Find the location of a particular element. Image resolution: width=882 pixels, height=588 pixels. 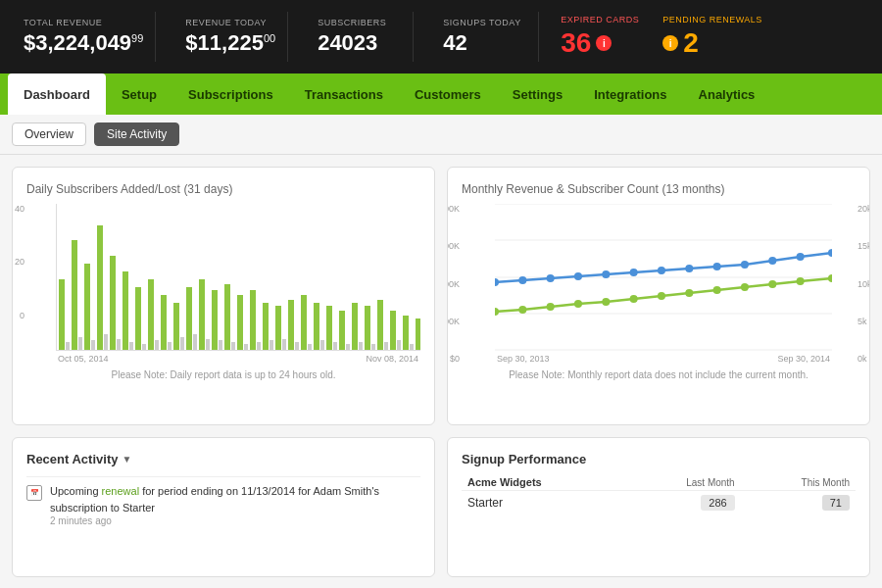

tab-settings: Settings is located at coordinates (537, 94).